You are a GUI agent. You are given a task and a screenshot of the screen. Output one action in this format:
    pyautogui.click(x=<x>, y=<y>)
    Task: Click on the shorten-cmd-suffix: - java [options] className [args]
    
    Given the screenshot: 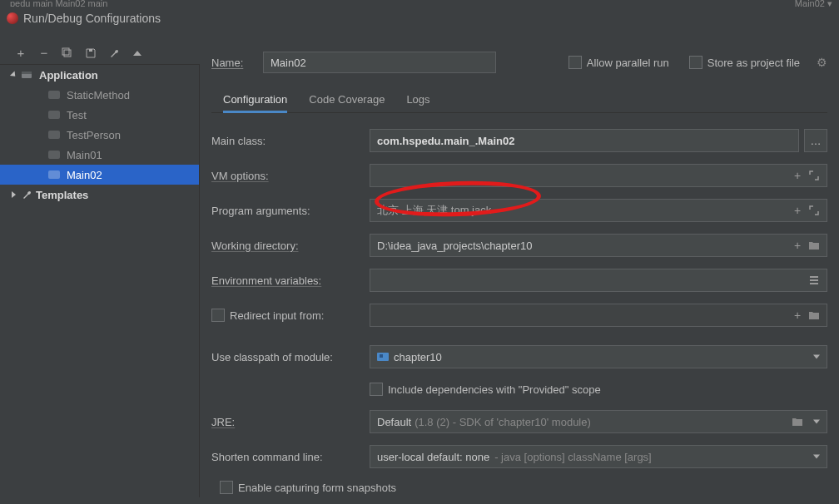 What is the action you would take?
    pyautogui.click(x=573, y=457)
    